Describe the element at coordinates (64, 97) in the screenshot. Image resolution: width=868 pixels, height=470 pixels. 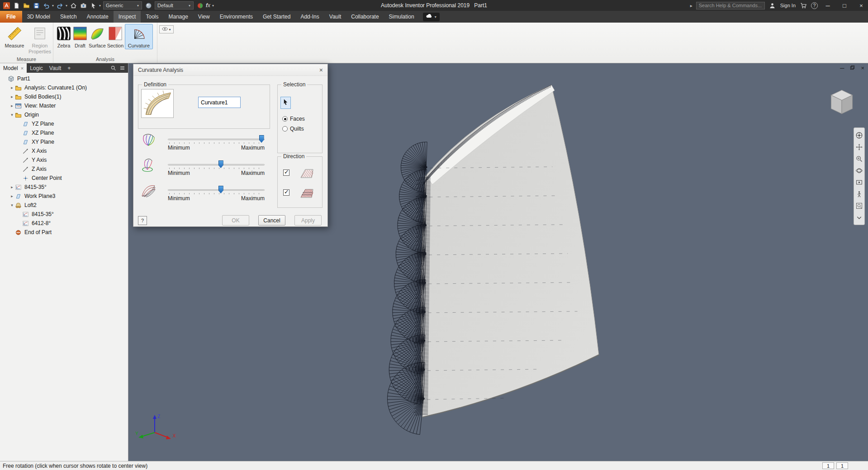
I see `tree-item: ▸Solid Bodies(1)` at that location.